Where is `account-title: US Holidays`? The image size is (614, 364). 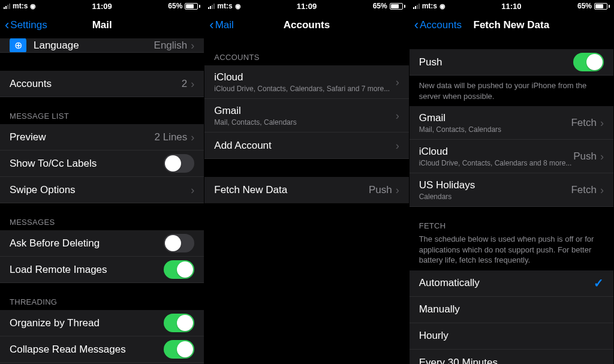
account-title: US Holidays is located at coordinates (495, 185).